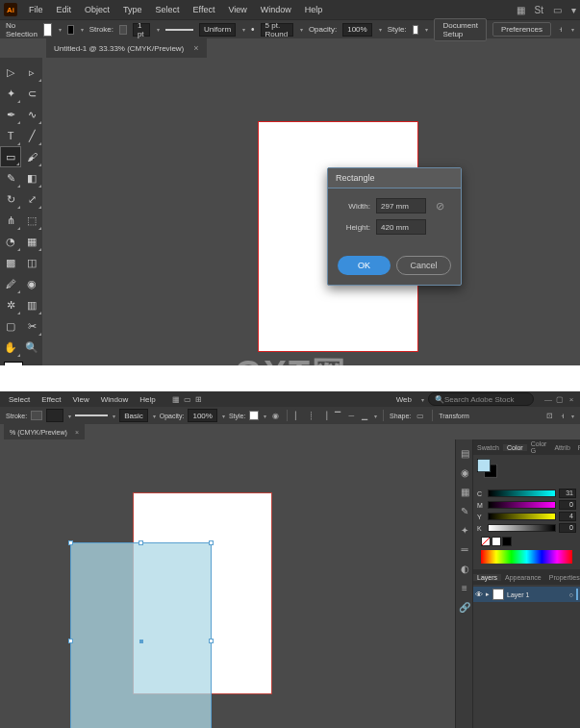 The image size is (580, 728). I want to click on magenta-value: 0, so click(567, 505).